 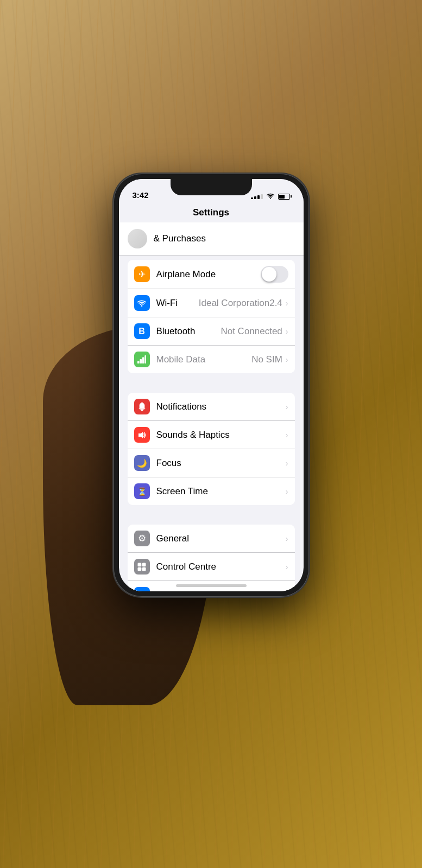 I want to click on airplane-mode-row: ✈ Airplane Mode, so click(x=211, y=275).